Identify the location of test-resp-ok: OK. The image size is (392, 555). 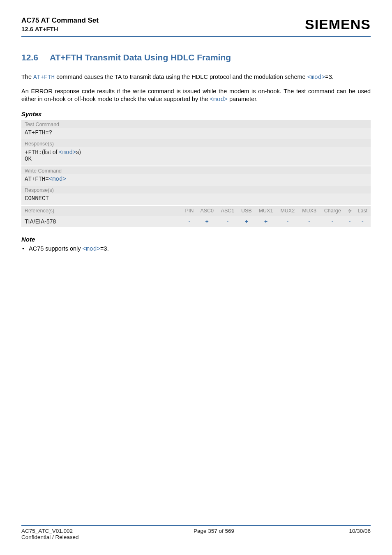
(28, 159).